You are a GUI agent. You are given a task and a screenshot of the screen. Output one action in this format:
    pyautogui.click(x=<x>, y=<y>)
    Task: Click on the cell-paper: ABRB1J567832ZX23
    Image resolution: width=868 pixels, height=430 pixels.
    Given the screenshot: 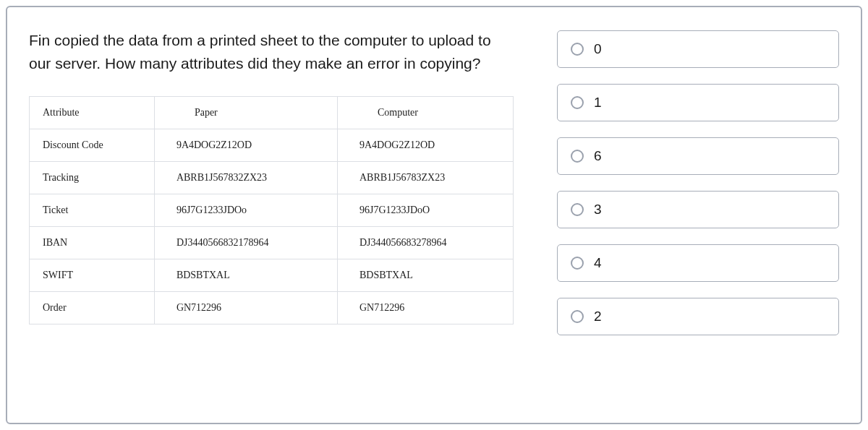 What is the action you would take?
    pyautogui.click(x=246, y=178)
    